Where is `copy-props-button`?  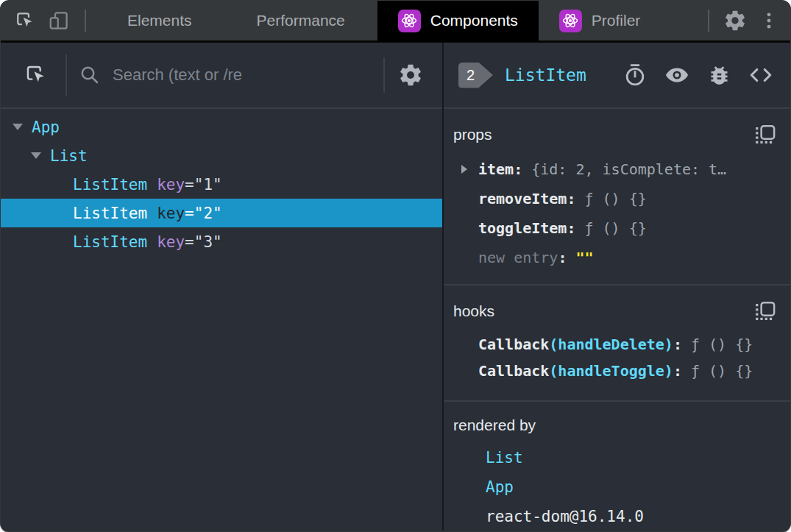
copy-props-button is located at coordinates (765, 135).